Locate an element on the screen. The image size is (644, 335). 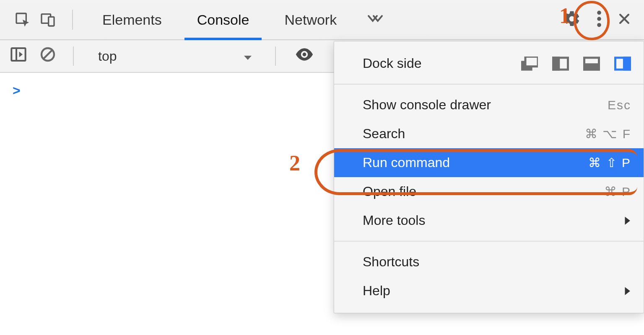
context-selector: top is located at coordinates (174, 56).